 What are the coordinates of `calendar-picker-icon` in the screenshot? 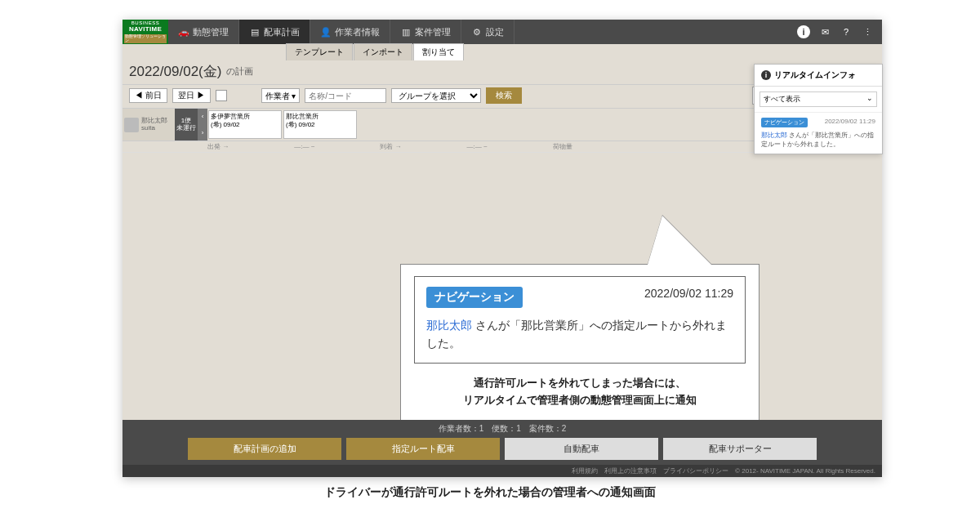 It's located at (221, 96).